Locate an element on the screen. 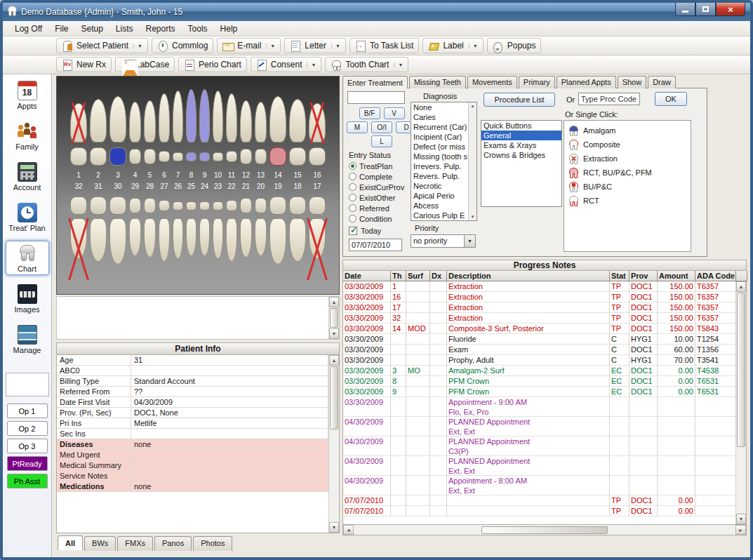 This screenshot has width=753, height=560. quick-button-composite: Composite is located at coordinates (627, 145).